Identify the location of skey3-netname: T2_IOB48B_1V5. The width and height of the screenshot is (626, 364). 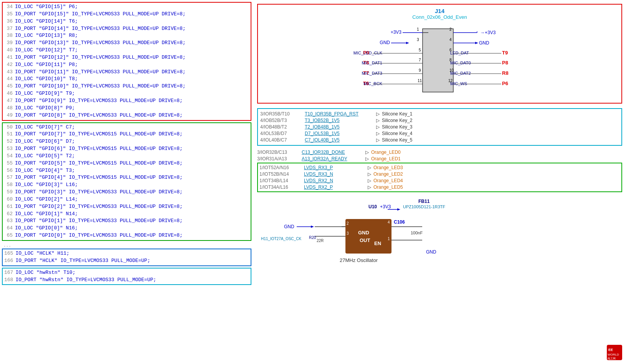
(339, 127).